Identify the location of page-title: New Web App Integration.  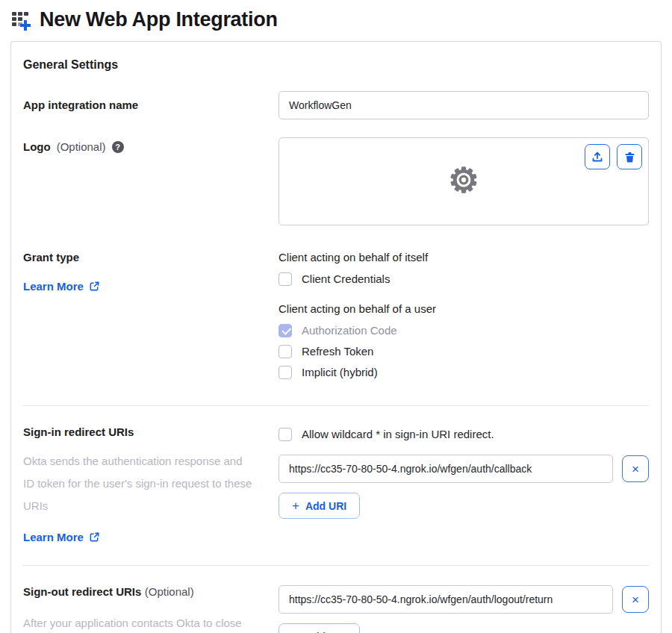
(158, 19).